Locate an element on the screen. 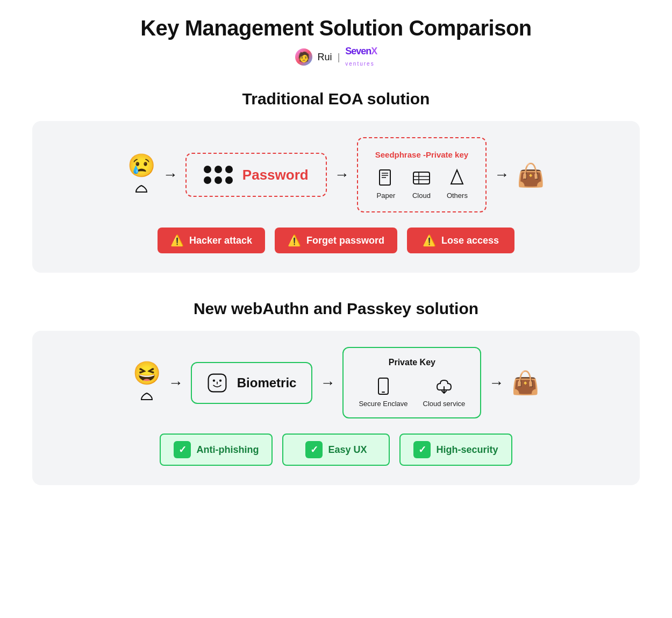  others-label: Others is located at coordinates (457, 196).